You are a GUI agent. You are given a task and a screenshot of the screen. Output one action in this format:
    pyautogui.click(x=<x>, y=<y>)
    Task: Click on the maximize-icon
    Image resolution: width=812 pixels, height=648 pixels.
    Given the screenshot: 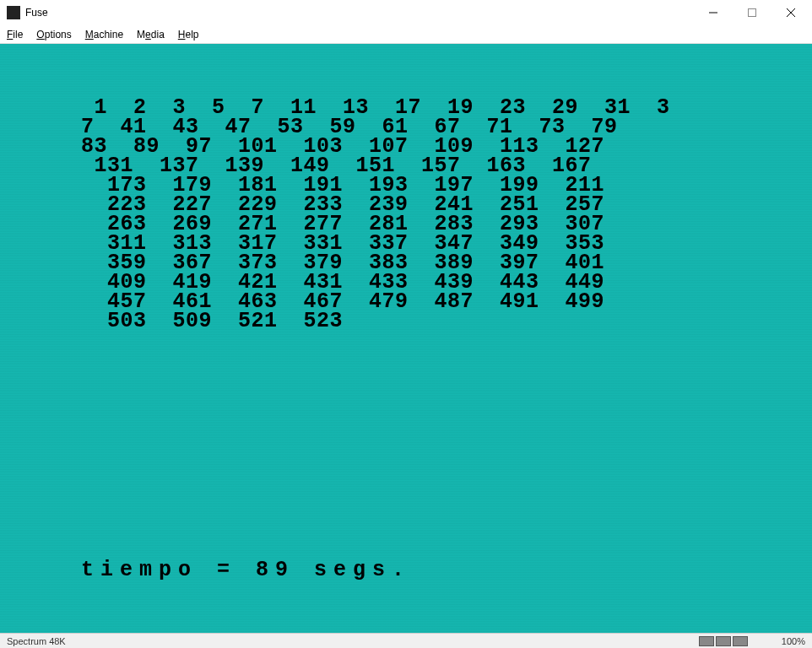 What is the action you would take?
    pyautogui.click(x=752, y=13)
    